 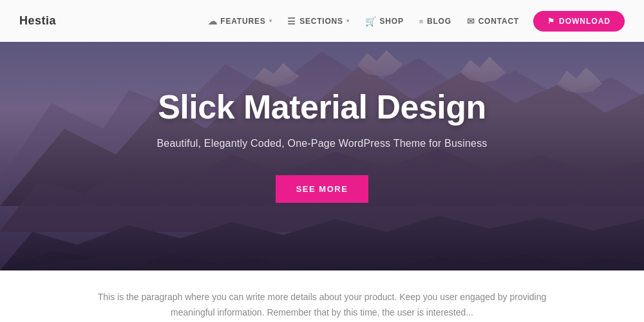 What do you see at coordinates (421, 21) in the screenshot?
I see `lines-icon: ≡` at bounding box center [421, 21].